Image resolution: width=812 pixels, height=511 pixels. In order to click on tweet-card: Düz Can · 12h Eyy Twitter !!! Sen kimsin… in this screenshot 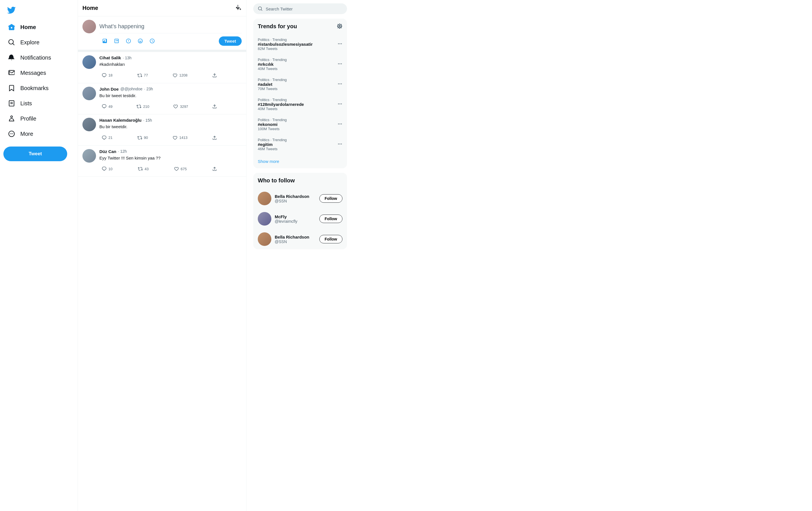, I will do `click(162, 161)`.